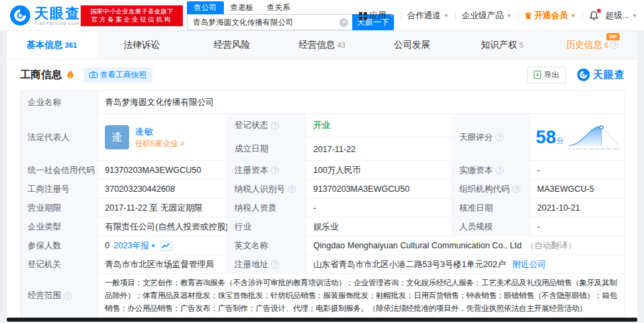 The image size is (644, 323). I want to click on menu-open-vip: ♛ 开通会员▼, so click(550, 16).